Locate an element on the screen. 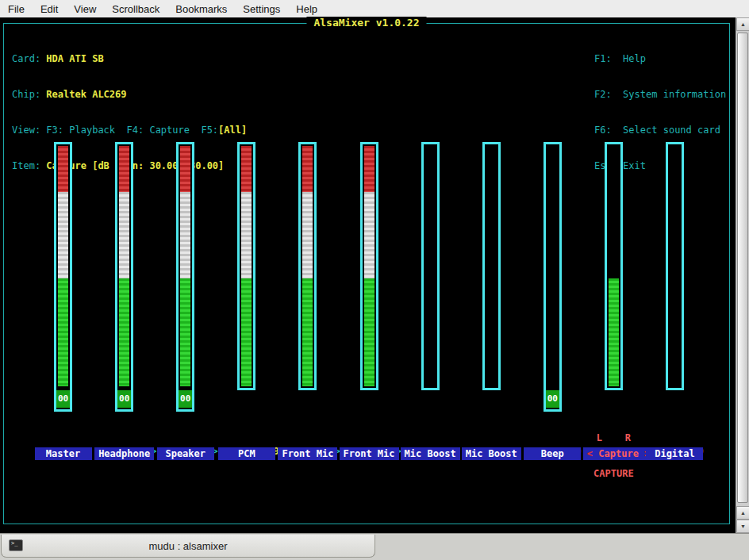 This screenshot has width=749, height=560. channel-column: 00 0<>0 Beep is located at coordinates (552, 305).